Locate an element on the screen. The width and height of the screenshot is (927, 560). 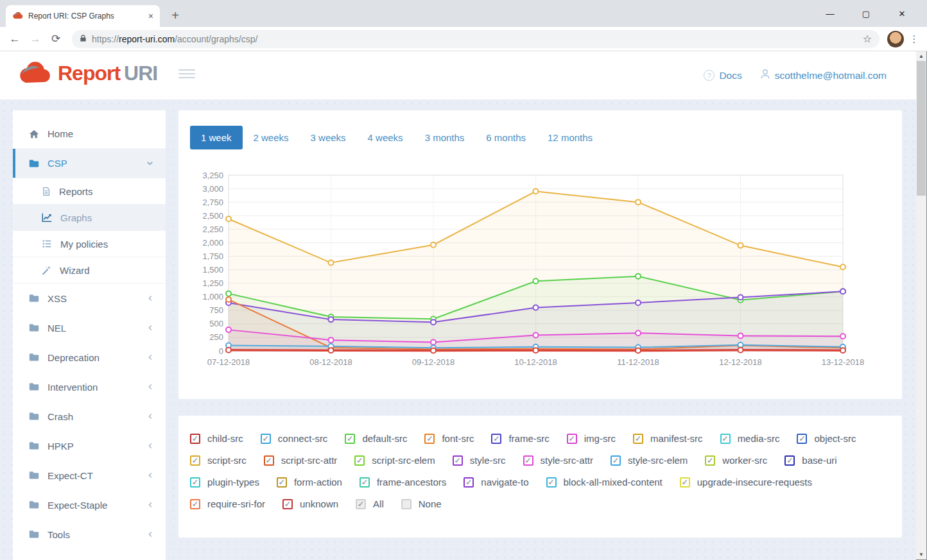
docs-link: ? Docs is located at coordinates (723, 76).